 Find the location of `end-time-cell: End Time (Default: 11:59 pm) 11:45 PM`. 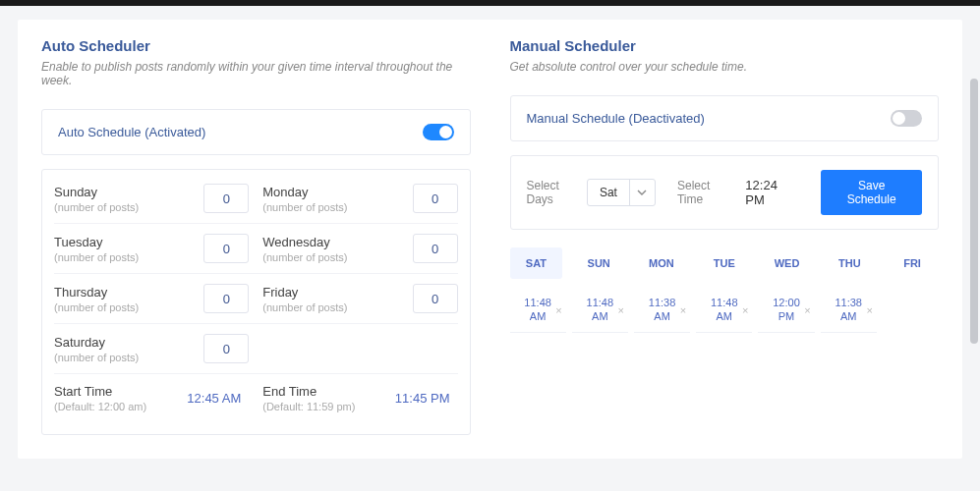

end-time-cell: End Time (Default: 11:59 pm) 11:45 PM is located at coordinates (360, 399).